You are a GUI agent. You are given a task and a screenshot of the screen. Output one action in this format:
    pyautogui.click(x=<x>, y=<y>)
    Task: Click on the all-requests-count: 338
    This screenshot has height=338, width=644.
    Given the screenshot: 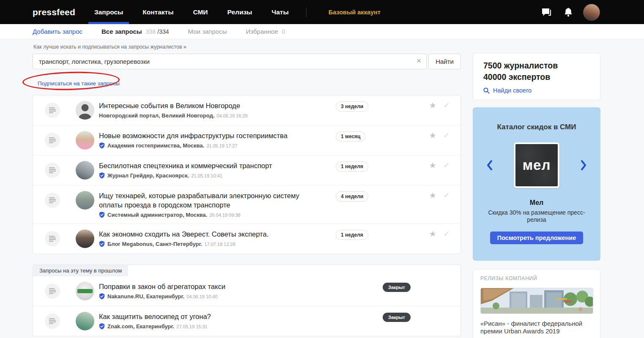 What is the action you would take?
    pyautogui.click(x=151, y=32)
    